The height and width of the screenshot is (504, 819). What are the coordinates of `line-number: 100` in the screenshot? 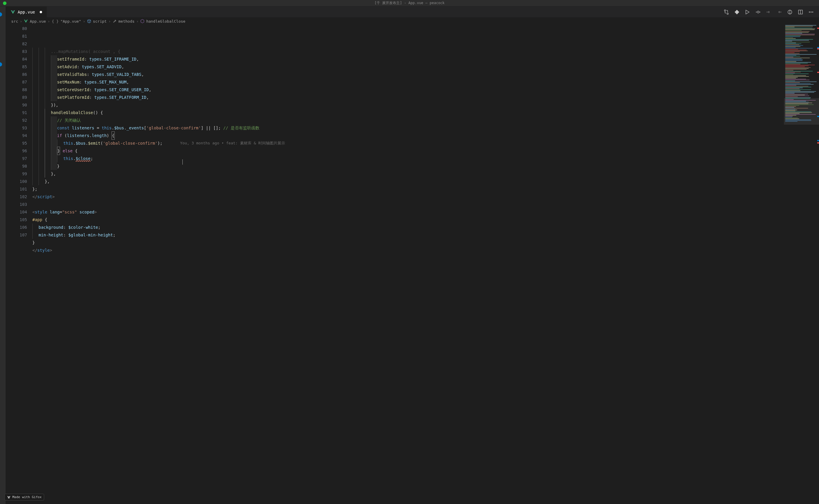 It's located at (17, 181).